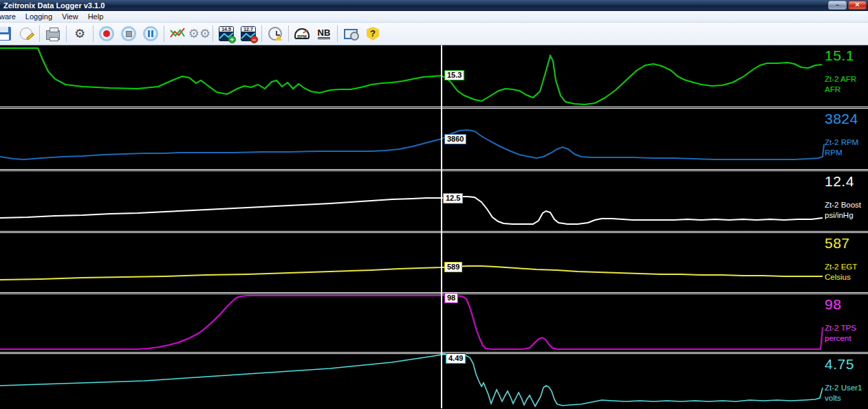 This screenshot has height=409, width=868. I want to click on chart-panel-user1: 4.75 Zt-2 User1 volts, so click(434, 381).